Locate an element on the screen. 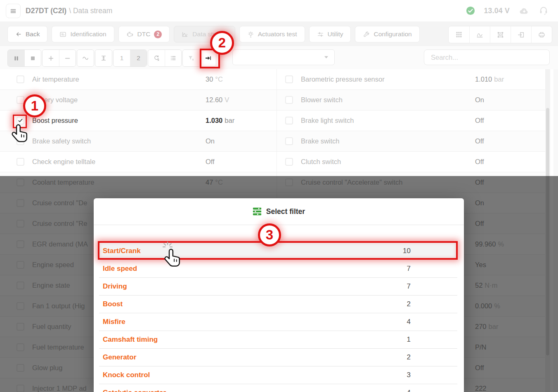 The height and width of the screenshot is (392, 558). top-bar: D27DT (C2I) \ Data stream 13.04 V is located at coordinates (279, 11).